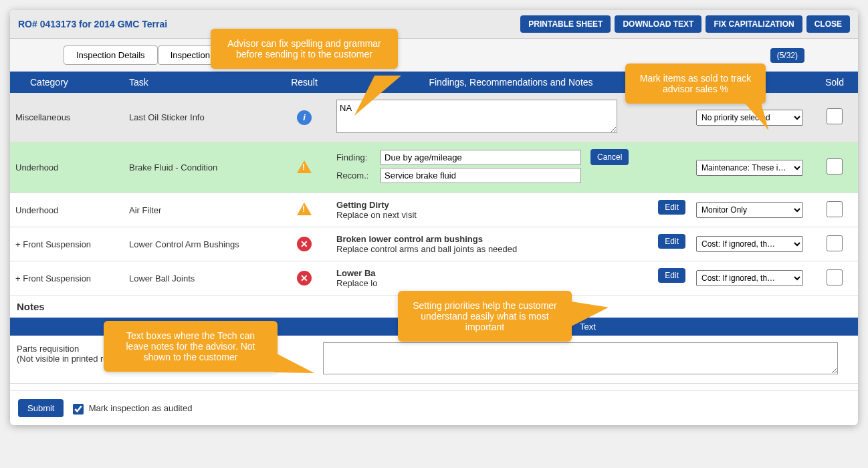  What do you see at coordinates (828, 24) in the screenshot?
I see `close-button: CLOSE` at bounding box center [828, 24].